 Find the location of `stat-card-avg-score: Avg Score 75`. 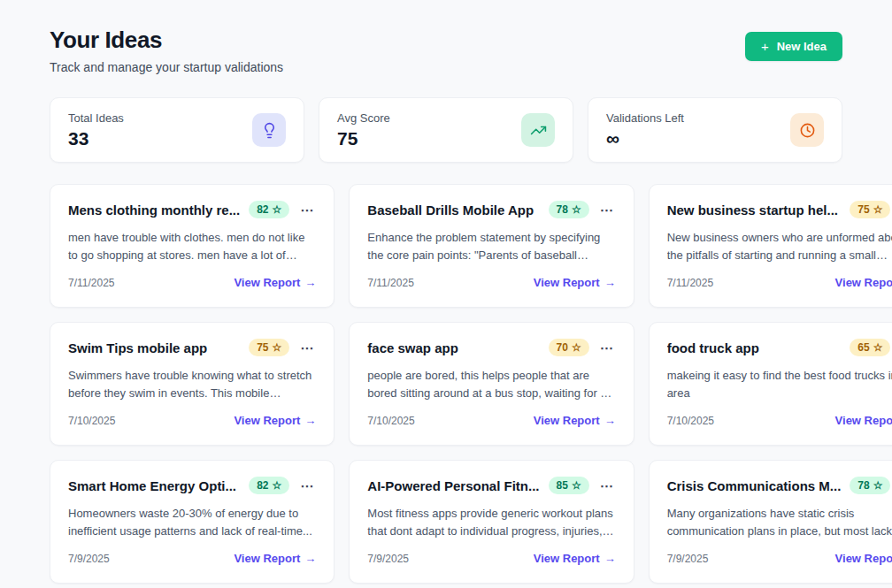

stat-card-avg-score: Avg Score 75 is located at coordinates (446, 130).